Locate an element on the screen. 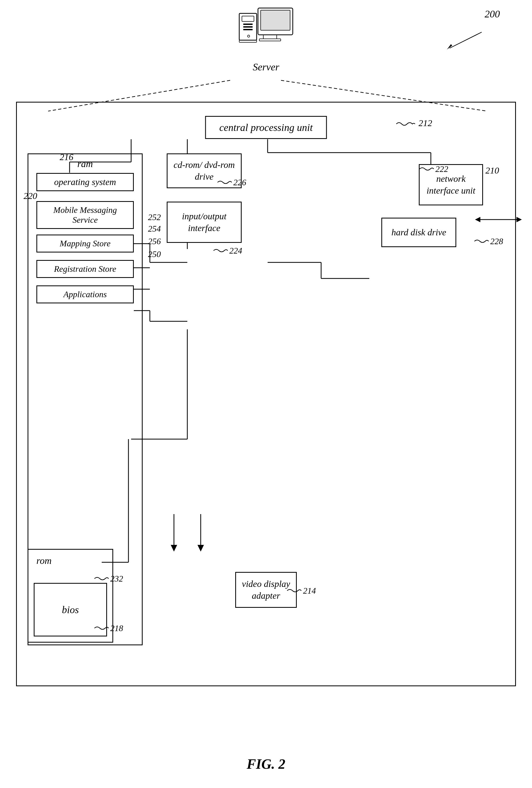 The height and width of the screenshot is (788, 532). hdd-box: hard disk drive is located at coordinates (419, 233).